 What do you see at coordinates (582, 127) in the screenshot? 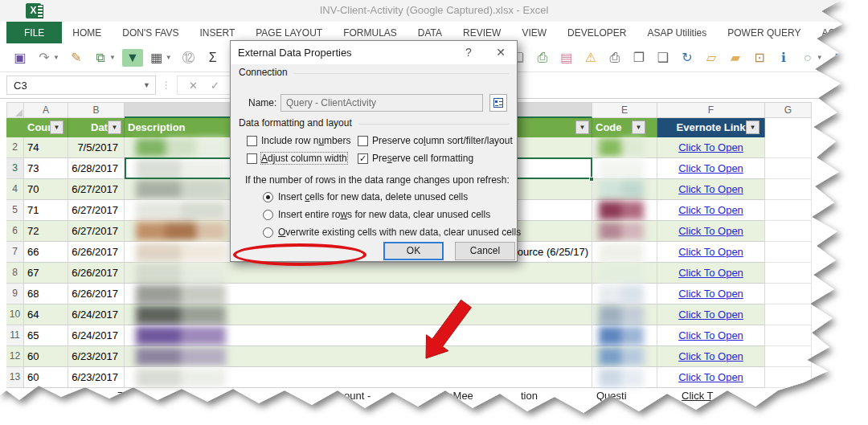
I see `filter-dropdown-icon: ▼` at bounding box center [582, 127].